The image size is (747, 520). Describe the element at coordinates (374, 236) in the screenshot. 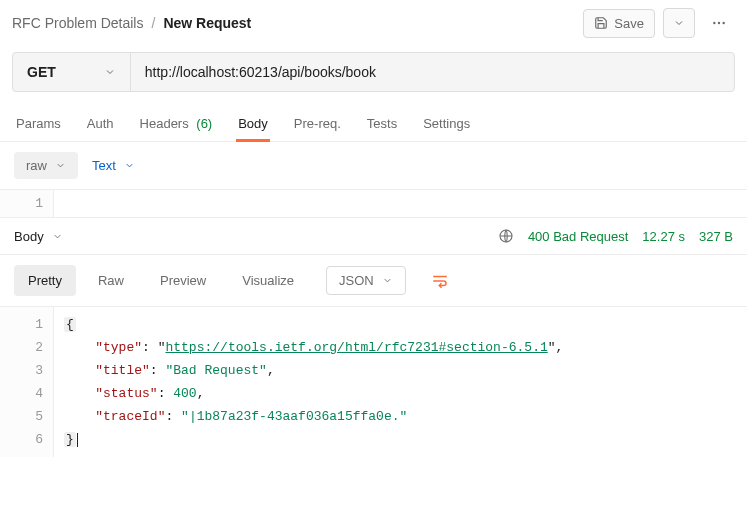

I see `response-meta-bar: Body 400 Bad Request 12.27 s 327 B` at that location.